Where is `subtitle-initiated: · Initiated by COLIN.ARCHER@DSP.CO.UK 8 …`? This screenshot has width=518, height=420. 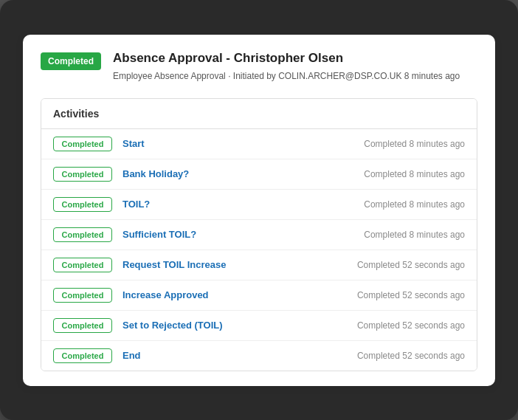
subtitle-initiated: · Initiated by COLIN.ARCHER@DSP.CO.UK 8 … is located at coordinates (344, 76).